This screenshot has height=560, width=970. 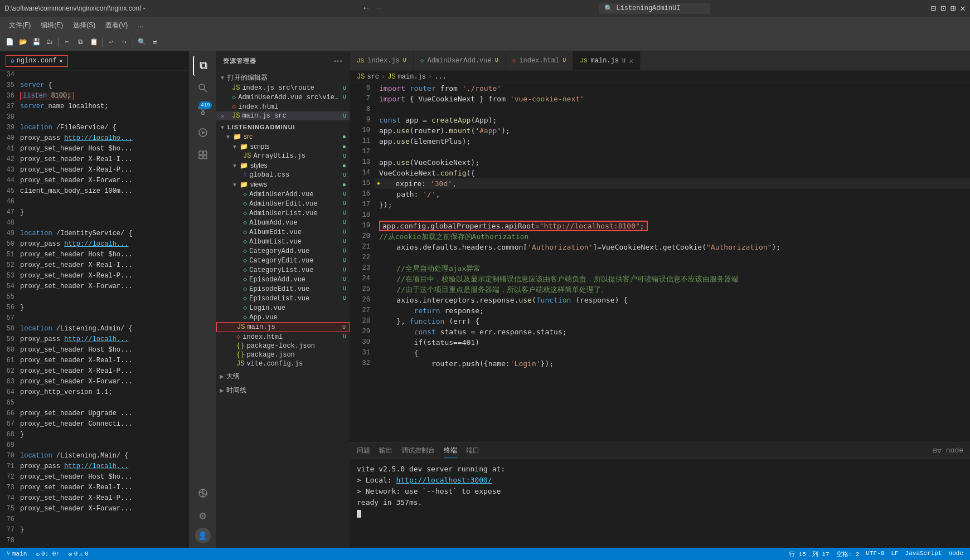 What do you see at coordinates (953, 8) in the screenshot?
I see `window-restore: ⊞` at bounding box center [953, 8].